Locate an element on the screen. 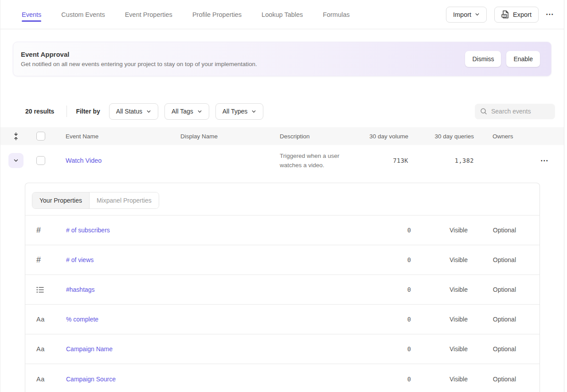 The width and height of the screenshot is (567, 392). types-filter-dropdown: All Types is located at coordinates (239, 112).